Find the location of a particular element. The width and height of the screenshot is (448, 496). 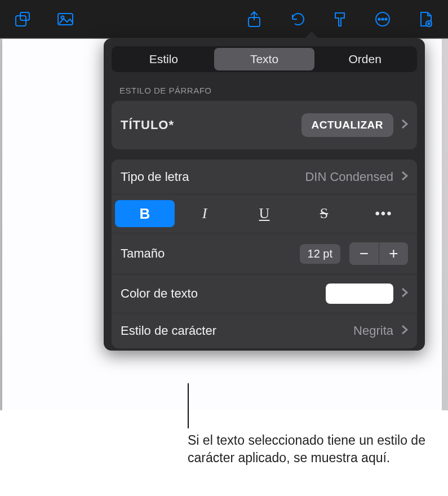

paragraph-style-row: TÍTULO* ACTUALIZAR is located at coordinates (264, 125).